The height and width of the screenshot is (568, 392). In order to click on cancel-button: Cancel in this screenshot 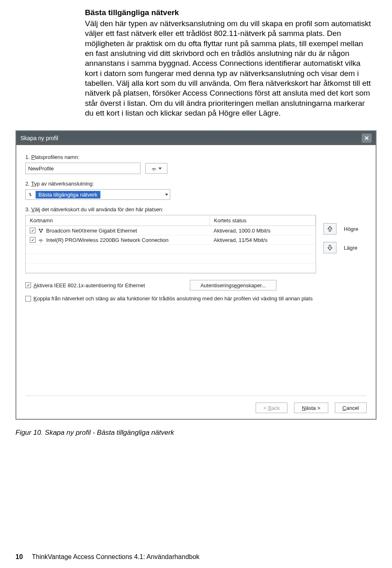, I will do `click(351, 408)`.